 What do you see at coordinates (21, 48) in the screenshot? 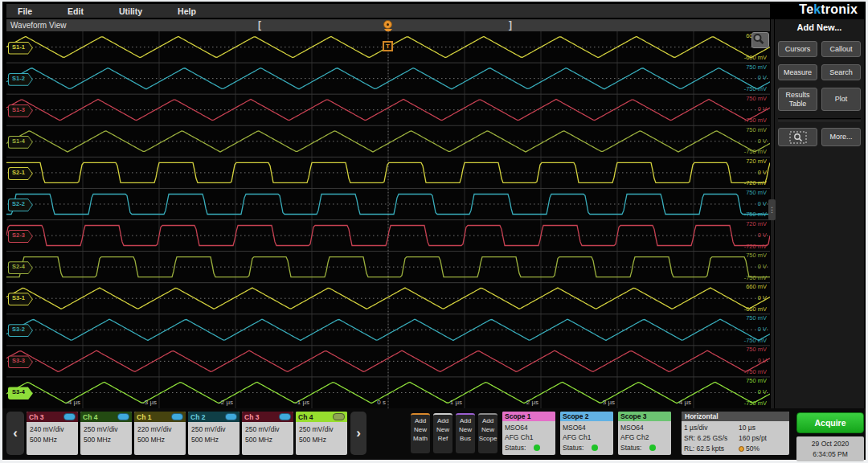
I see `channel-label-S1-1: S1-1` at bounding box center [21, 48].